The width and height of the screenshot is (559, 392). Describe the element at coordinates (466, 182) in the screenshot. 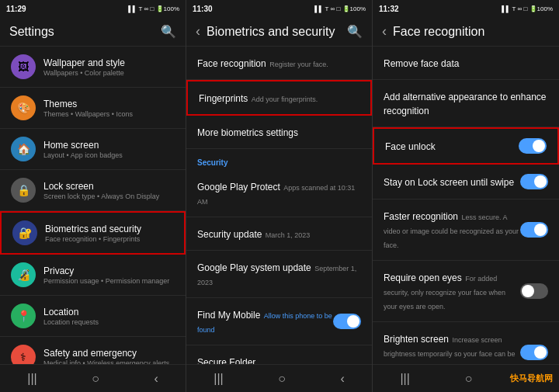

I see `stay-on-lock-item: Stay on Lock screen until swipe` at that location.